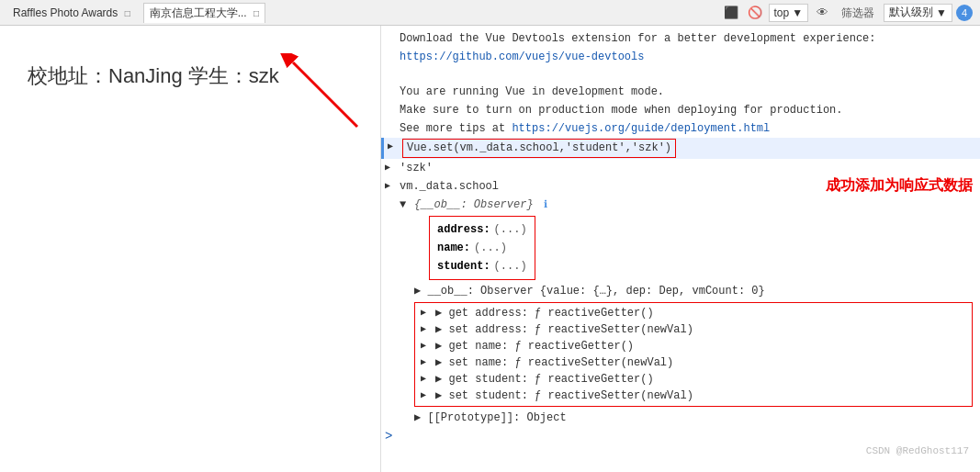  I want to click on console-vm-school-line: ▶ vm._data.school 成功添加为响应式数据, so click(681, 186).